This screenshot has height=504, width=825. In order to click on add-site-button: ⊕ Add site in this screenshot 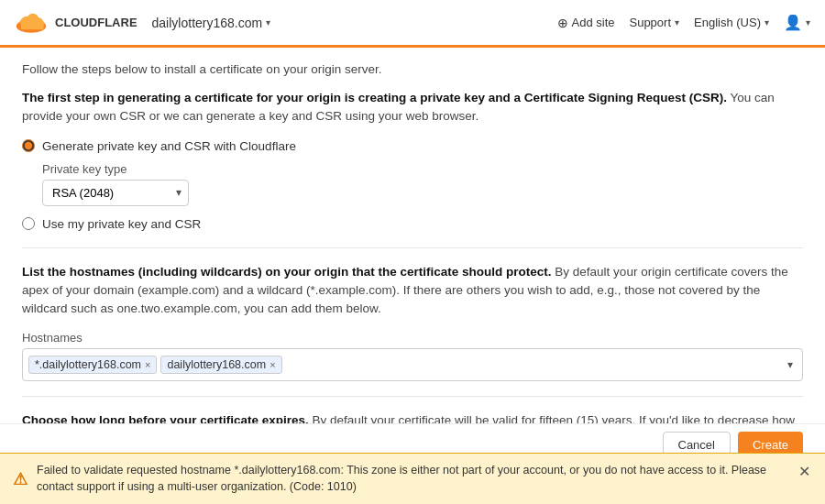, I will do `click(587, 23)`.